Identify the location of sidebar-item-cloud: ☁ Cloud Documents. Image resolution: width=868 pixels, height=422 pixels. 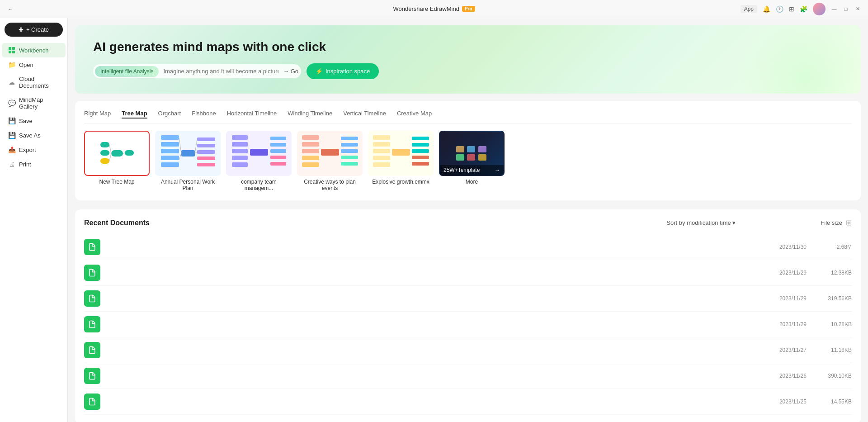
(33, 82).